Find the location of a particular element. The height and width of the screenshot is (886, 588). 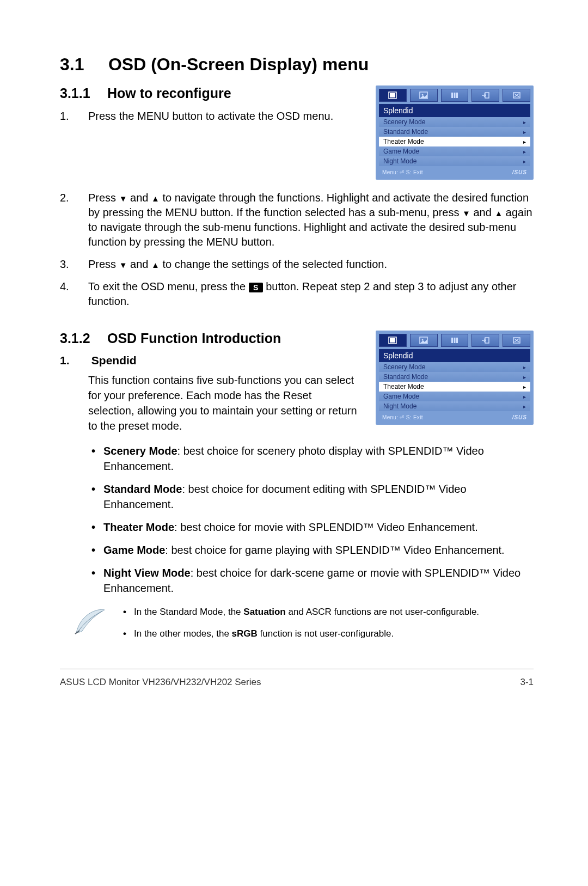

mode-item: Scenery Mode: best choice for scenery ph… is located at coordinates (311, 459).